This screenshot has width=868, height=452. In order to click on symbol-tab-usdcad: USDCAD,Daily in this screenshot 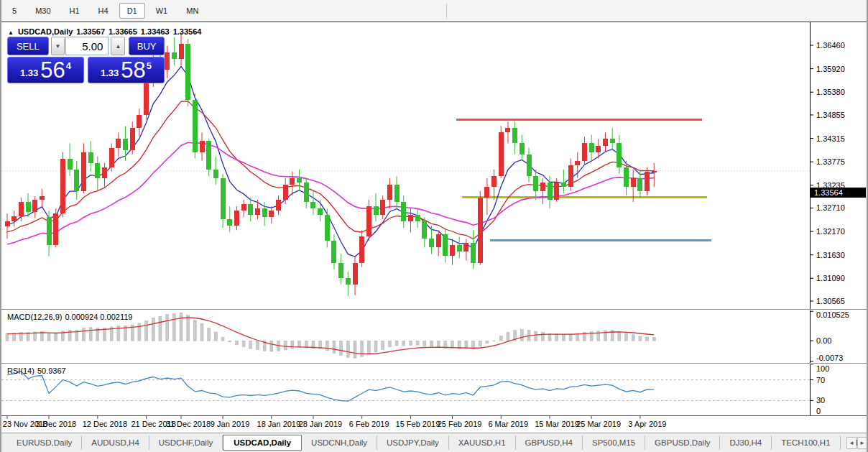, I will do `click(262, 443)`.